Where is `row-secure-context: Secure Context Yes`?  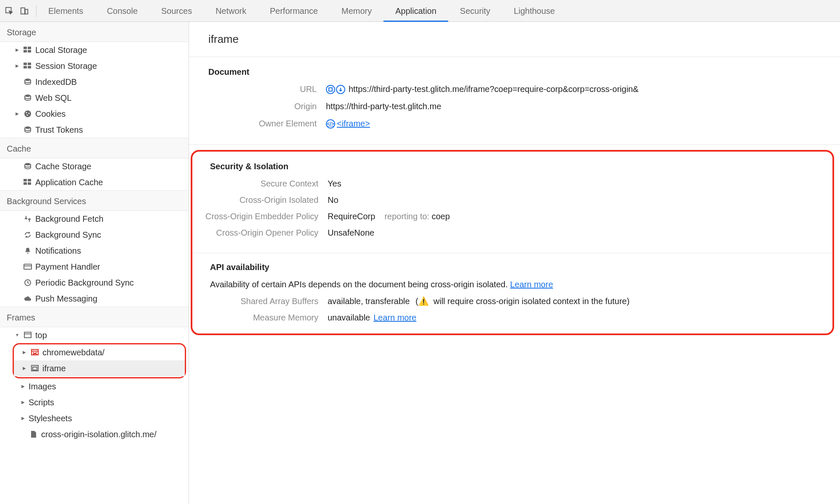 row-secure-context: Secure Context Yes is located at coordinates (513, 184).